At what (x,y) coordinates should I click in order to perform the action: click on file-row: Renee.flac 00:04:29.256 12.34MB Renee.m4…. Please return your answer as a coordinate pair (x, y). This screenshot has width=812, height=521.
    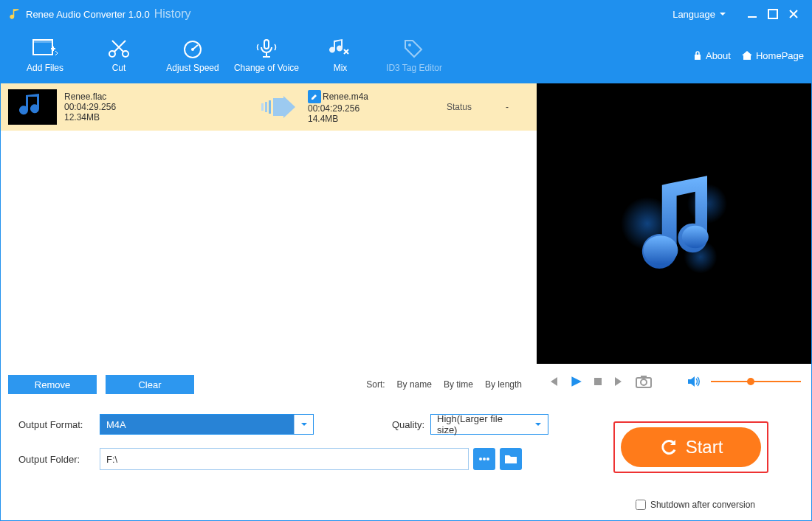
    Looking at the image, I should click on (269, 107).